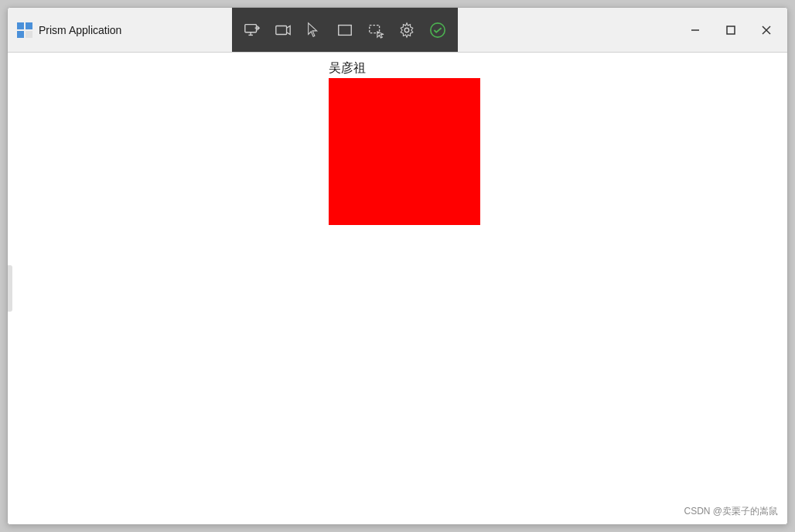 This screenshot has width=795, height=532. What do you see at coordinates (438, 30) in the screenshot?
I see `check-button` at bounding box center [438, 30].